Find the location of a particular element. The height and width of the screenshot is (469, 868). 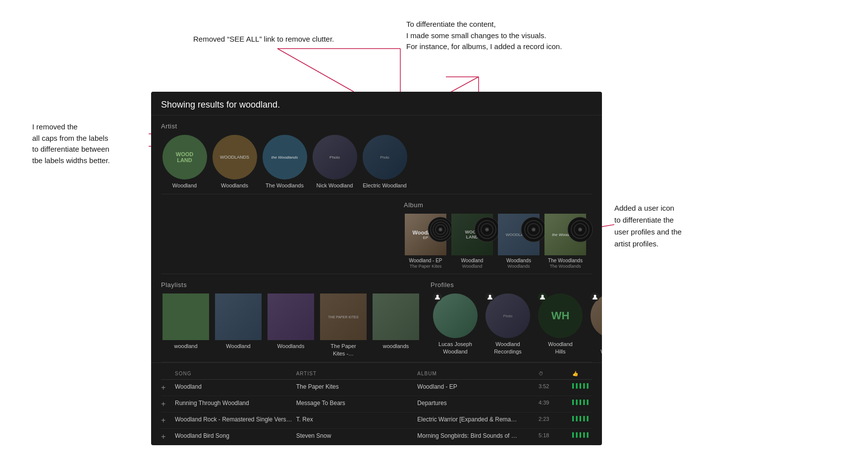

playlist-name: The PaperKites -… is located at coordinates (343, 350).